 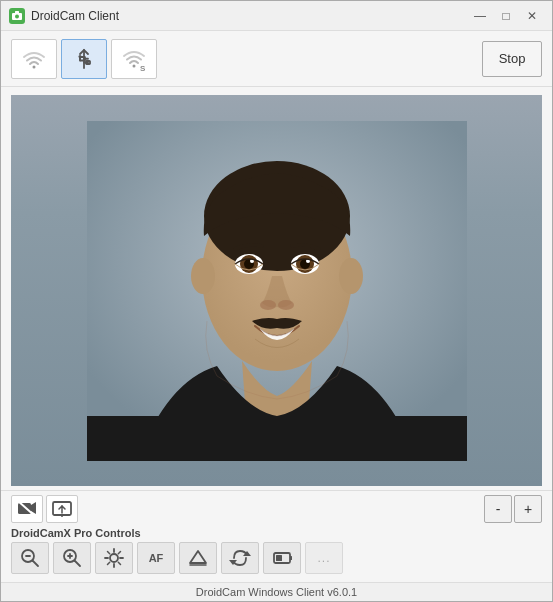 I want to click on battery-icon, so click(x=282, y=558).